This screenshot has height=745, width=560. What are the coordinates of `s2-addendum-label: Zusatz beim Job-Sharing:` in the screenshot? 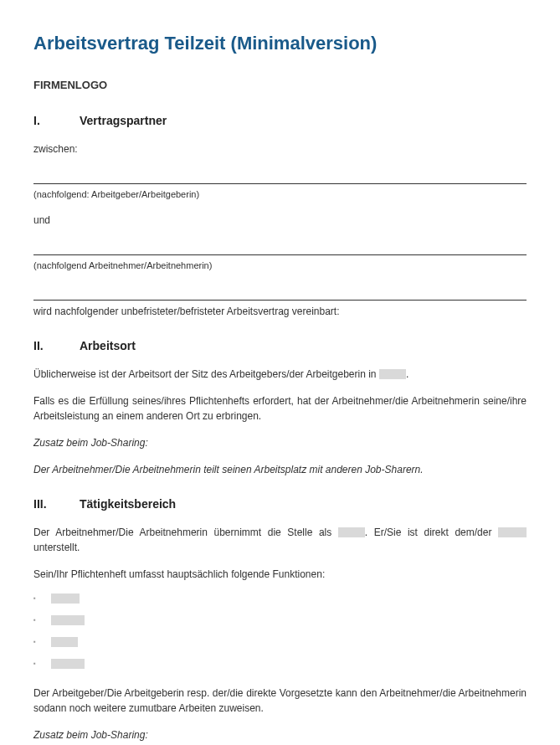 It's located at (280, 443).